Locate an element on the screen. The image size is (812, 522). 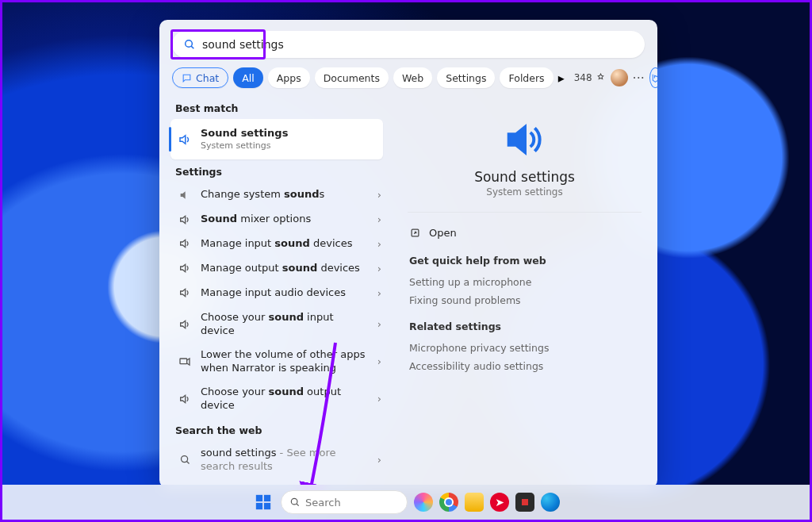
result-subtitle: System settings is located at coordinates (289, 146).